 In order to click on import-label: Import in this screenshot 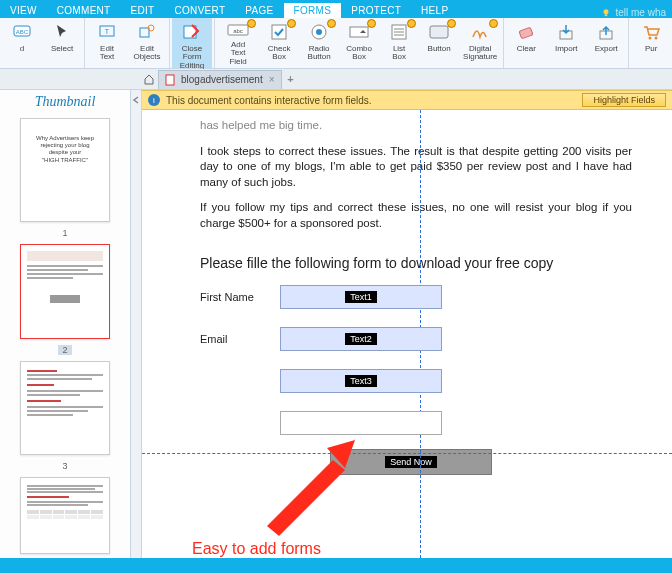, I will do `click(566, 49)`.